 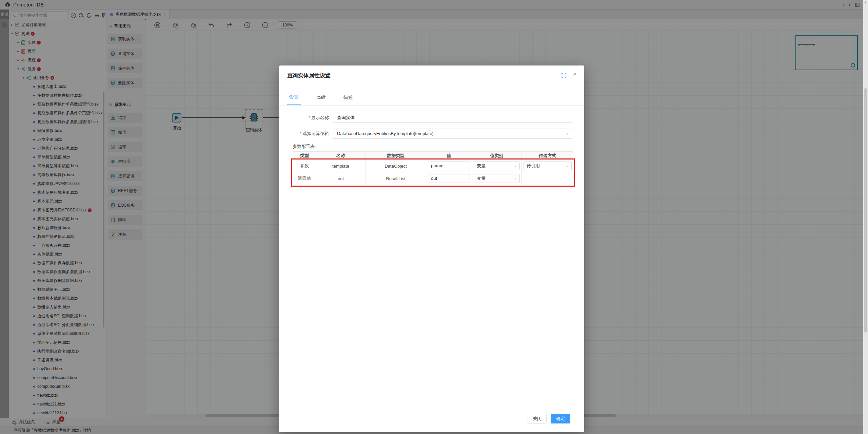 What do you see at coordinates (453, 118) in the screenshot?
I see `display-name-input: 查询实体` at bounding box center [453, 118].